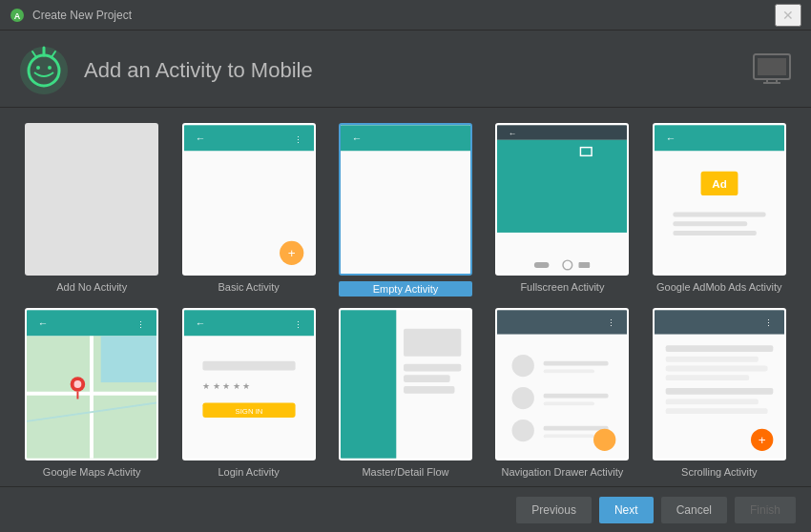  What do you see at coordinates (719, 199) in the screenshot?
I see `thumb-admob: ← Ad` at bounding box center [719, 199].